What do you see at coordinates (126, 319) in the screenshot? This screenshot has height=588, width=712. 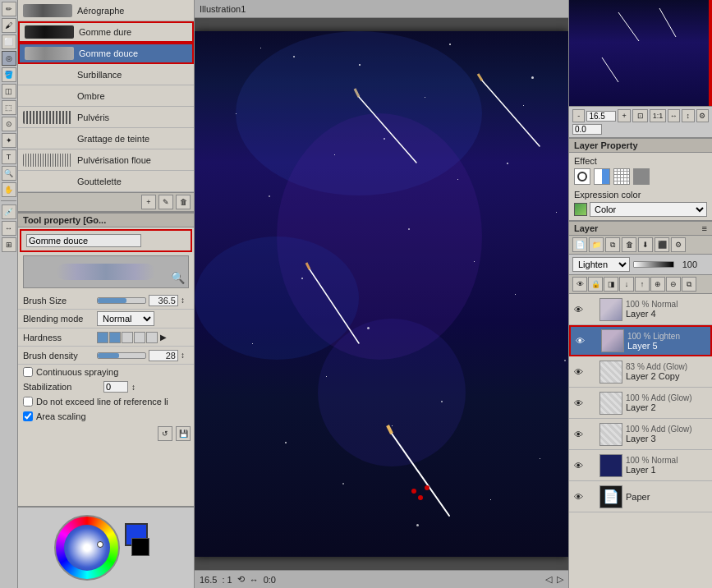 I see `blending-mode-dropdown: Normal Multiply Screen` at bounding box center [126, 319].